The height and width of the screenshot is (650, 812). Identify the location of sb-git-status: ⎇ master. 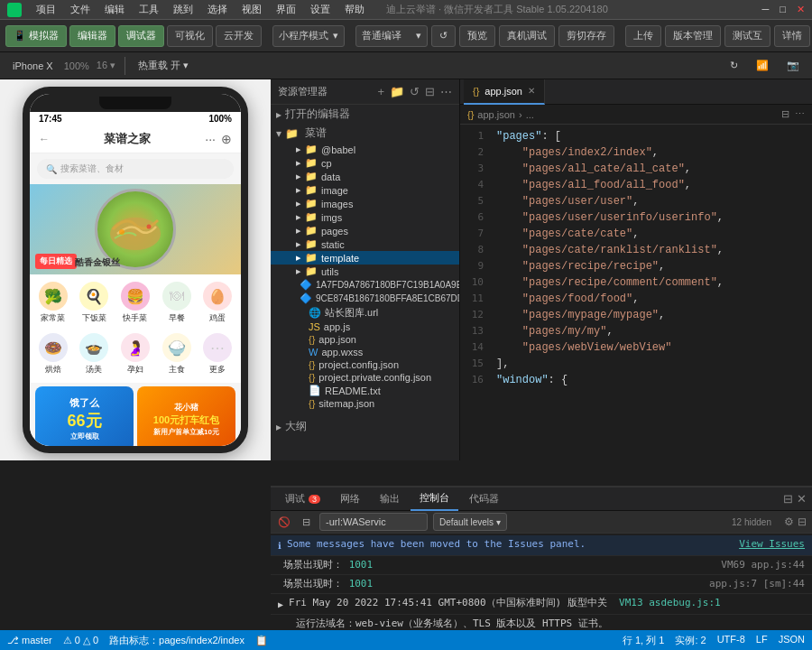
(30, 641).